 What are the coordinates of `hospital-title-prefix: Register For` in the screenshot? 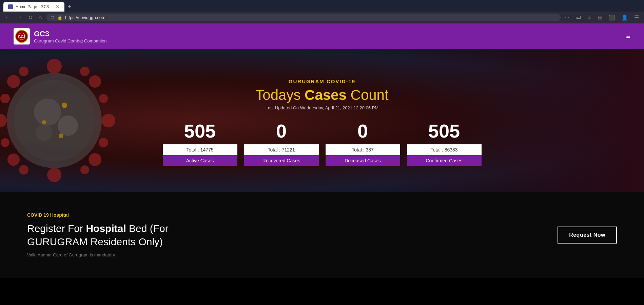 It's located at (56, 228).